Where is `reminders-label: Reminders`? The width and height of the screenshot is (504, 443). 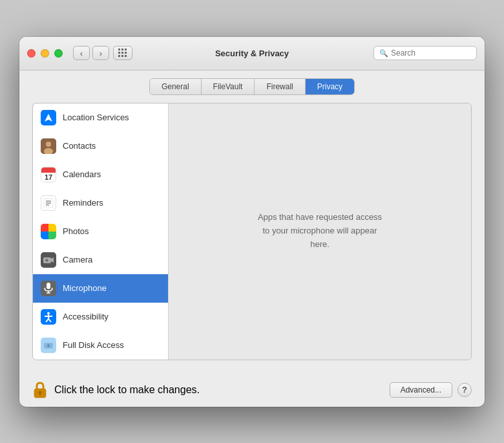
reminders-label: Reminders is located at coordinates (83, 203).